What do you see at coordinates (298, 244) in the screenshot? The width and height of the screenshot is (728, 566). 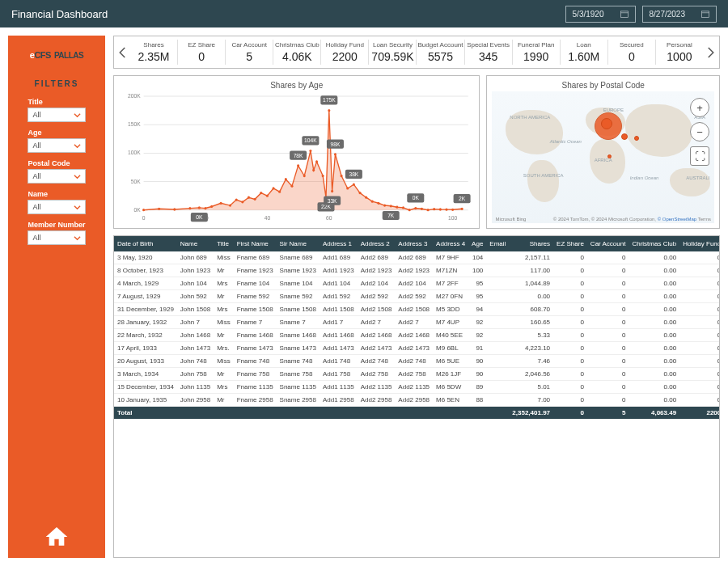 I see `col-header: Sir Name` at bounding box center [298, 244].